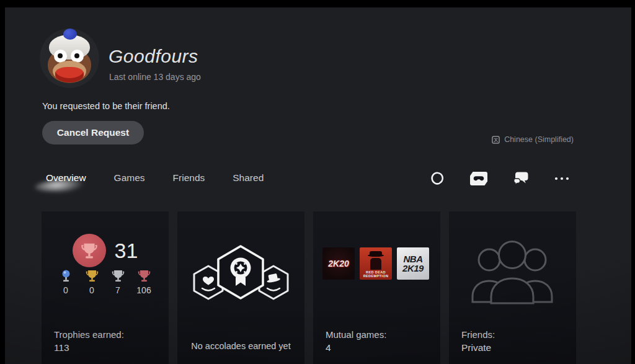 This screenshot has width=635, height=364. What do you see at coordinates (248, 177) in the screenshot?
I see `tab-shared-label: Shared` at bounding box center [248, 177].